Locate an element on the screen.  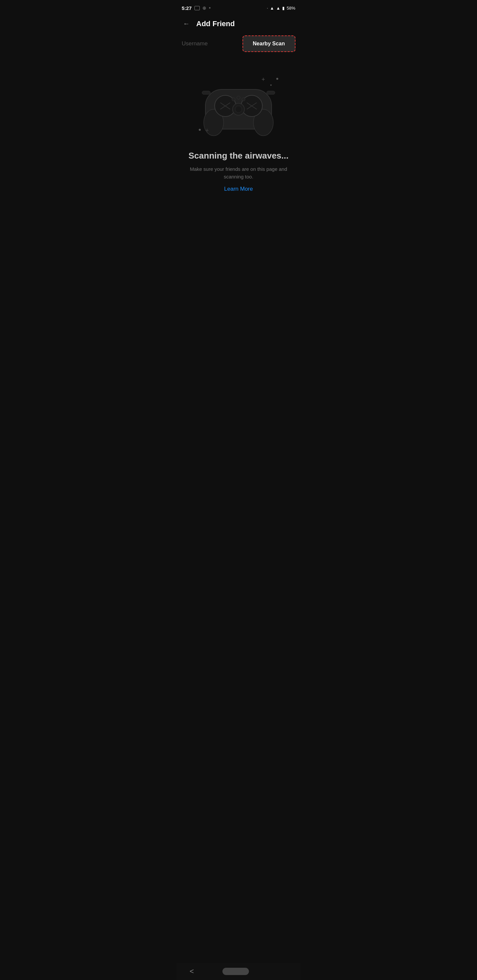
search-row: Username Nearby Scan is located at coordinates (239, 44).